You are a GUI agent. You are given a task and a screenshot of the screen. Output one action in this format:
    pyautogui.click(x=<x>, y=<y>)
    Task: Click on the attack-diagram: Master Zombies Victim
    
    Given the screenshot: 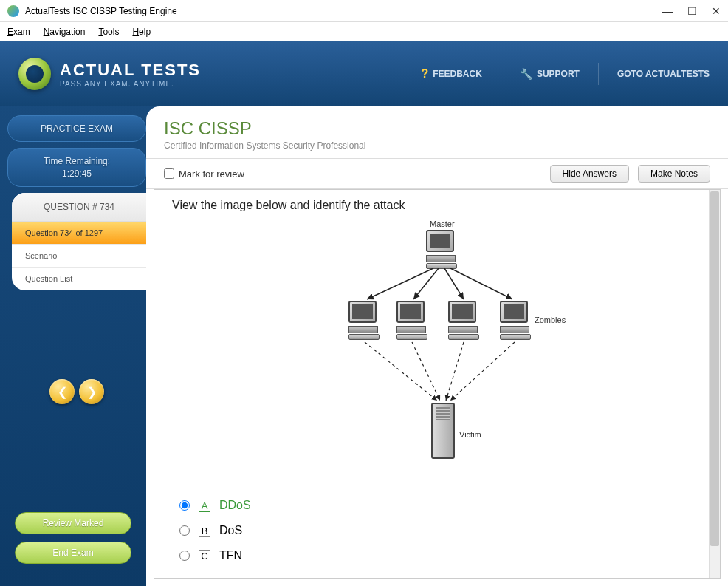 What is the action you would take?
    pyautogui.click(x=437, y=345)
    